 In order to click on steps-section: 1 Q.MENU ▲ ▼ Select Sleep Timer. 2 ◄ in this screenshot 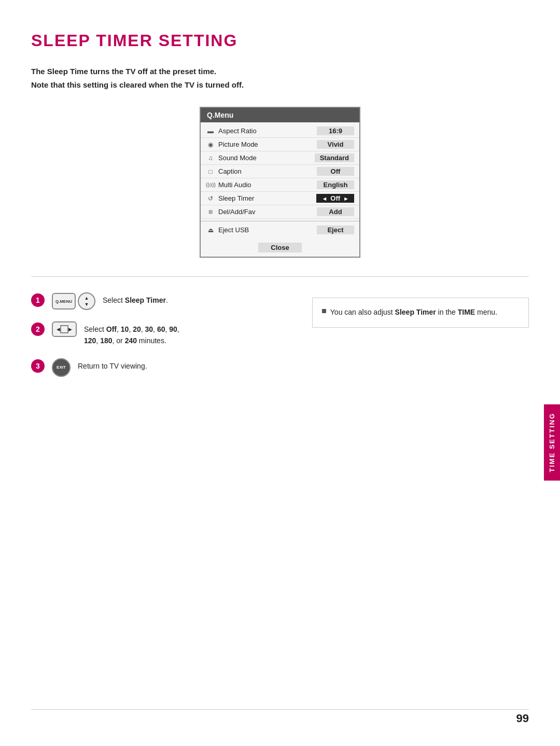, I will do `click(280, 333)`.